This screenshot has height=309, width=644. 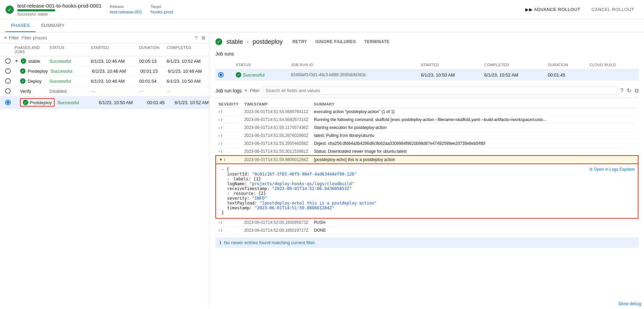 I want to click on expand-btn: ▼, so click(x=221, y=160).